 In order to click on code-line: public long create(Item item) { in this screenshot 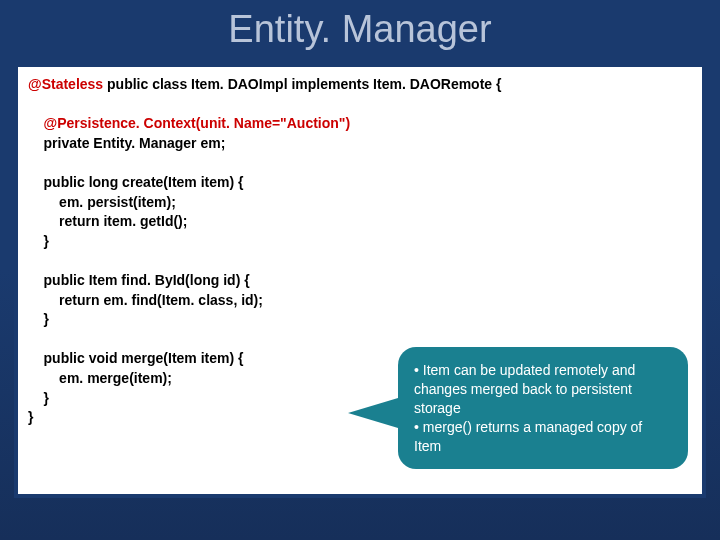, I will do `click(360, 183)`.